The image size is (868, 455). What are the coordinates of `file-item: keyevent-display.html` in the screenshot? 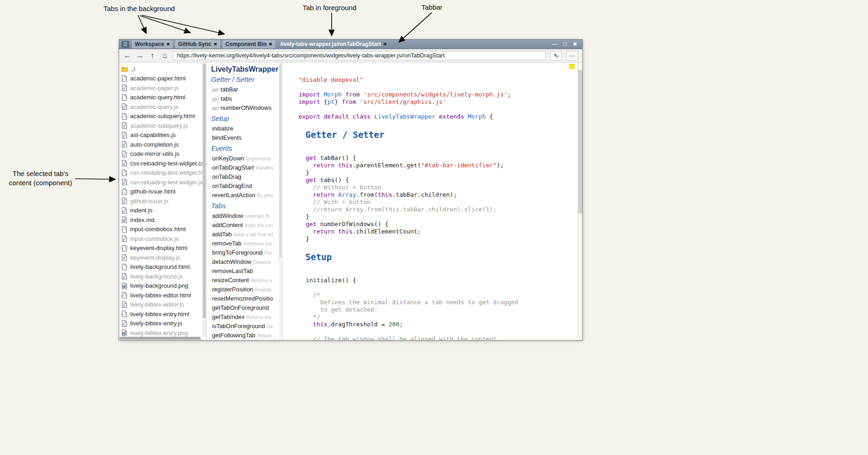 It's located at (164, 248).